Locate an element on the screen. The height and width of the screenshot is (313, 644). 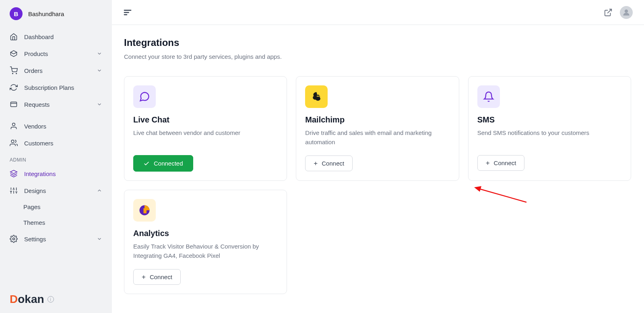
layers-icon is located at coordinates (14, 174).